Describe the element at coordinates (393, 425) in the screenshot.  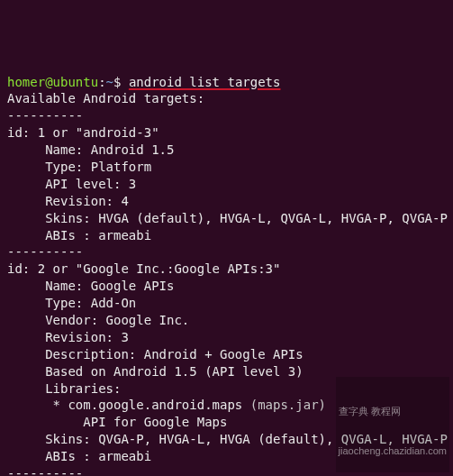
I see `watermark: 查字典 教程网 jiaocheng.chazidian.com` at that location.